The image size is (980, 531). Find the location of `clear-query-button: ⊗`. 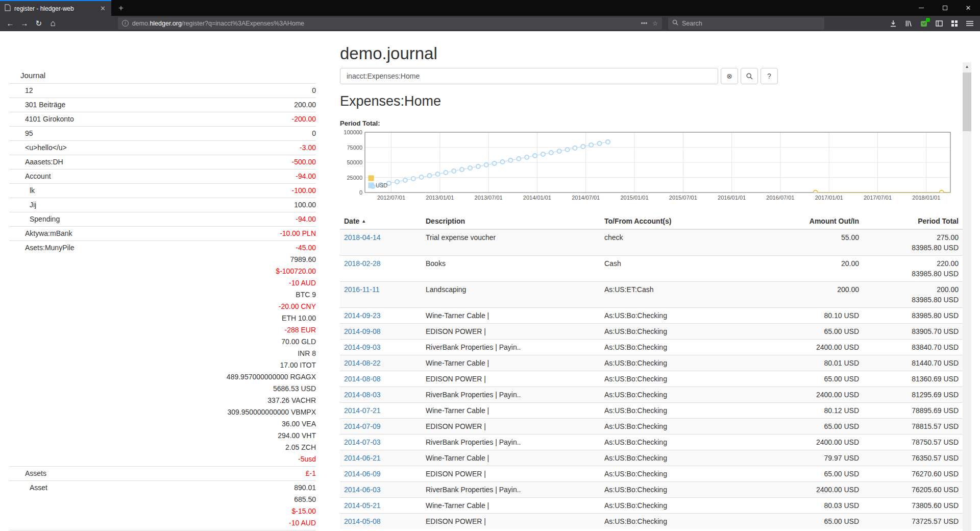

clear-query-button: ⊗ is located at coordinates (729, 76).